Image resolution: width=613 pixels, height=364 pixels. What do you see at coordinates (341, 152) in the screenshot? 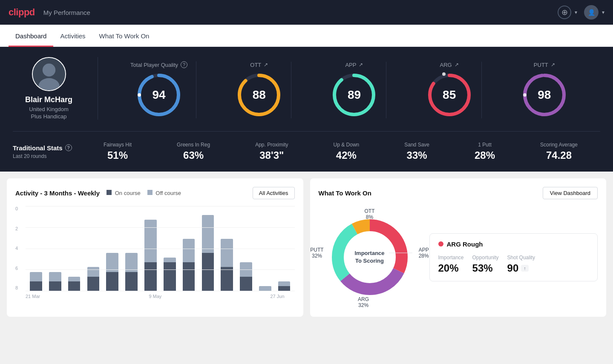
I see `trad-stats-items: Fairways Hit 51% Greens In Reg 63% App. …` at bounding box center [341, 152].